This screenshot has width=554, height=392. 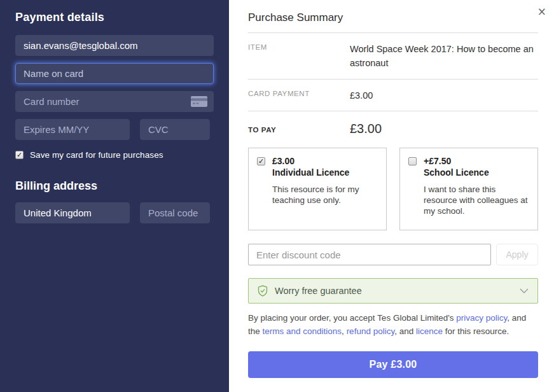 I want to click on terms-segment: By placing your order, you accept Tes Gl…, so click(x=352, y=318).